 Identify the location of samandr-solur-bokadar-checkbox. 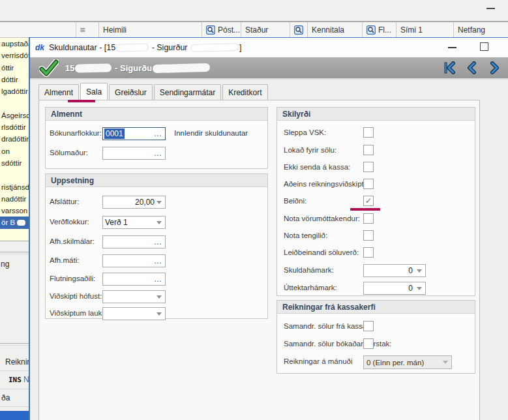
(368, 344).